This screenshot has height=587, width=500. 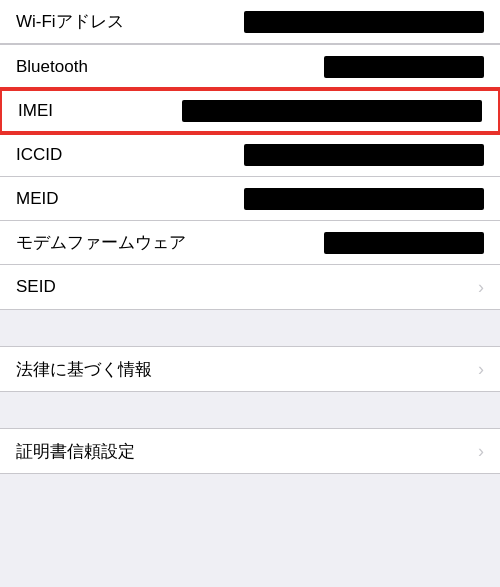 I want to click on legal-row: 法律に基づく情報 ›, so click(x=250, y=369).